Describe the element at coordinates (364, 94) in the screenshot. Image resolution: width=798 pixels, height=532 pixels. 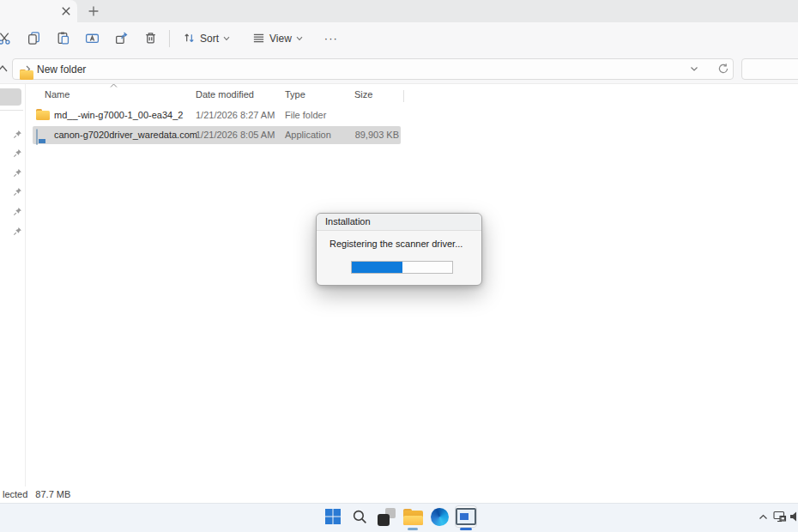
I see `column-header-size: Size` at that location.